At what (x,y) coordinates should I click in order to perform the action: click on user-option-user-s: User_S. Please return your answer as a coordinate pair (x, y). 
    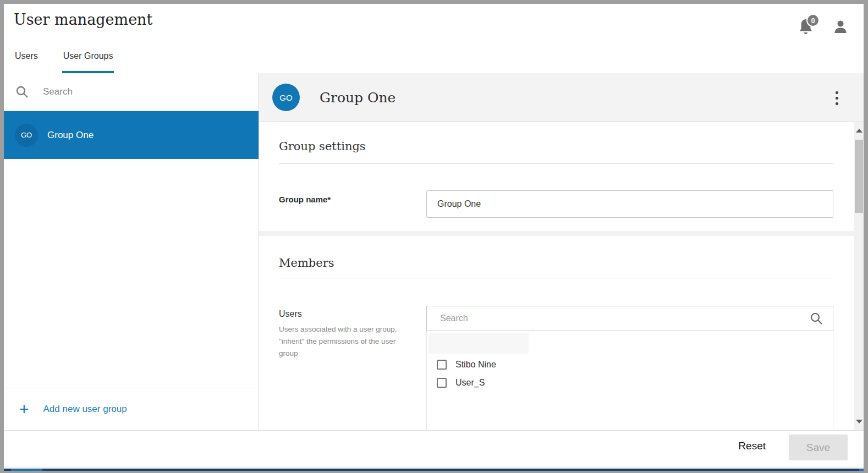
    Looking at the image, I should click on (461, 383).